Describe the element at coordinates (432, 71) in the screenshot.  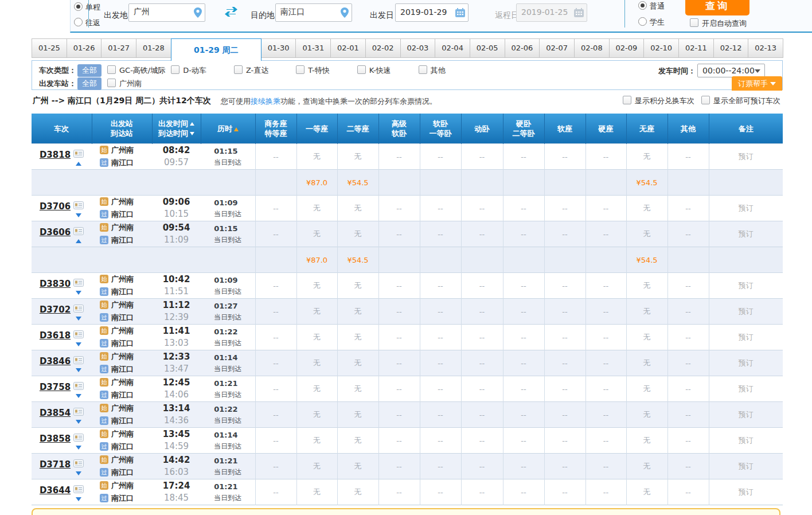
I see `train-type-filter-其他: 其他` at that location.